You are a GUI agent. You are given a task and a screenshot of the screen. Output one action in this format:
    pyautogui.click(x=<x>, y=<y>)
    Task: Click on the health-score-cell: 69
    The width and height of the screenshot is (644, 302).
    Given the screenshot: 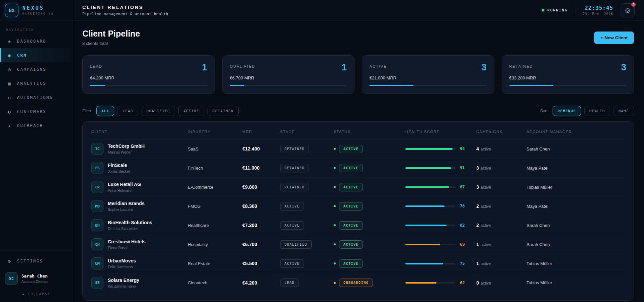 What is the action you would take?
    pyautogui.click(x=441, y=244)
    